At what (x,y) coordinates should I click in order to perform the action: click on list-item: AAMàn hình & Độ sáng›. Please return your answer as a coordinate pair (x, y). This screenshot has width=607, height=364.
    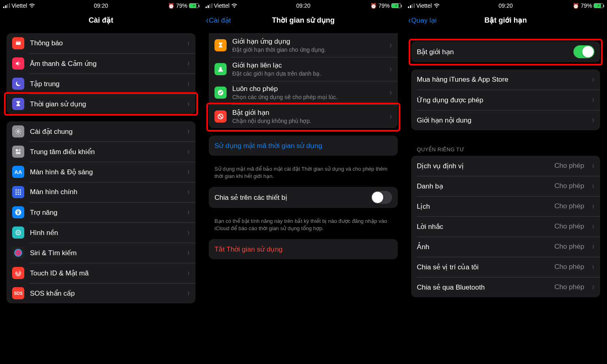
    Looking at the image, I should click on (101, 172).